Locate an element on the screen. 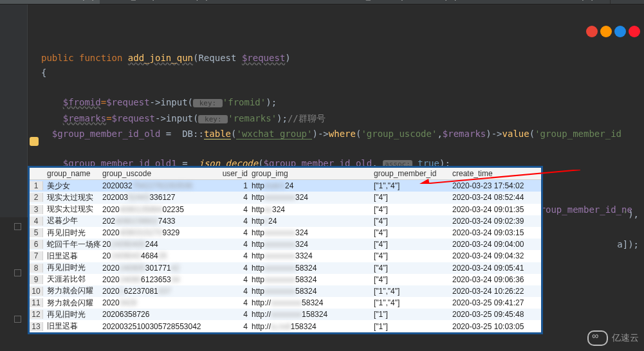 The width and height of the screenshot is (644, 351). table-row: 2现实太过现实202003524433361274httpxxxxxxxx324… is located at coordinates (286, 197).